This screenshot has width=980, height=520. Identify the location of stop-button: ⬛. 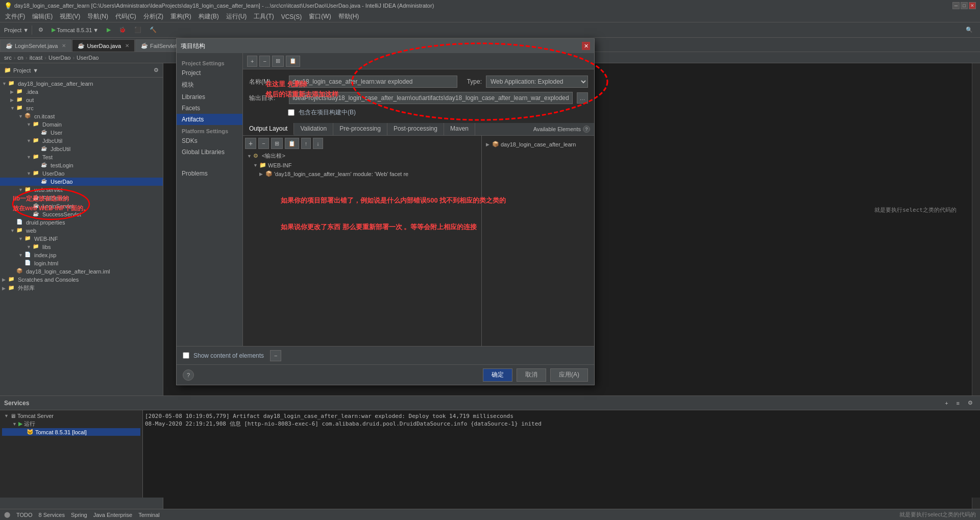
(138, 30).